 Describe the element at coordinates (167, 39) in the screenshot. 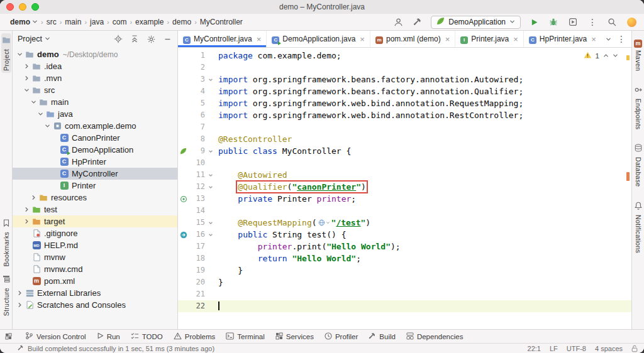

I see `minus-icon` at that location.